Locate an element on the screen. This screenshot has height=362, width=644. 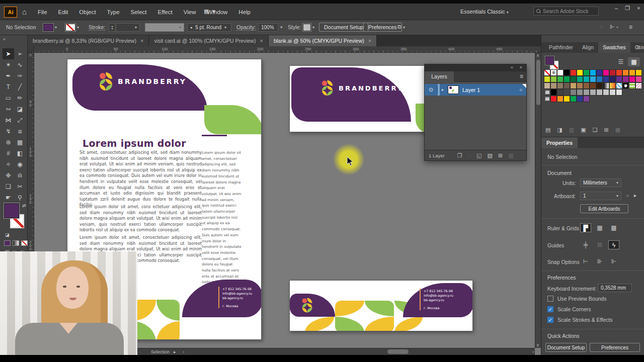
new-layer-icon: ⊞ is located at coordinates (500, 156).